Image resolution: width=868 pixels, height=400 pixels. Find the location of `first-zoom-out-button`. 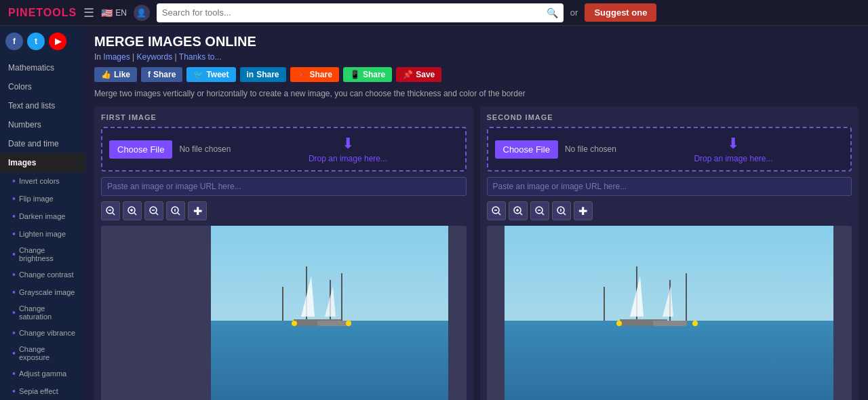

first-zoom-out-button is located at coordinates (111, 211).